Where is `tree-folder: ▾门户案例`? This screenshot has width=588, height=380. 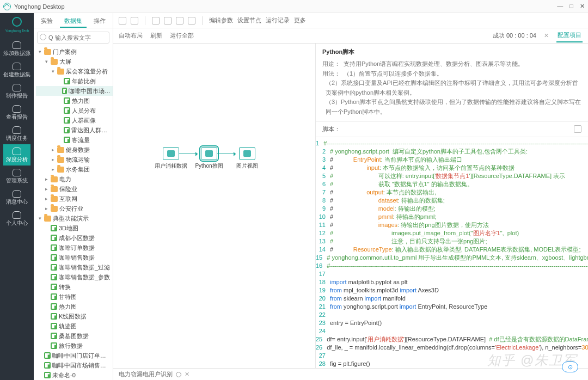
tree-folder: ▾门户案例 is located at coordinates (74, 52).